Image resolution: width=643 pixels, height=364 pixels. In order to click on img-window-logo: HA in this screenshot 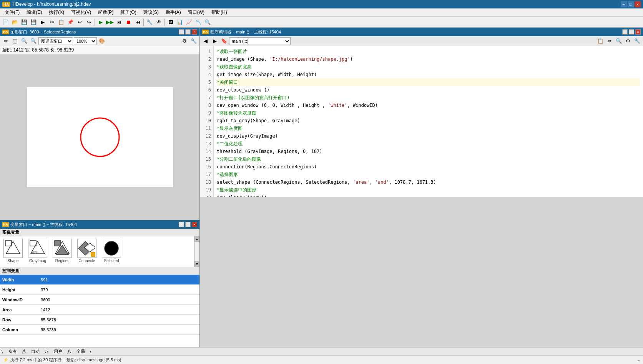, I will do `click(5, 32)`.